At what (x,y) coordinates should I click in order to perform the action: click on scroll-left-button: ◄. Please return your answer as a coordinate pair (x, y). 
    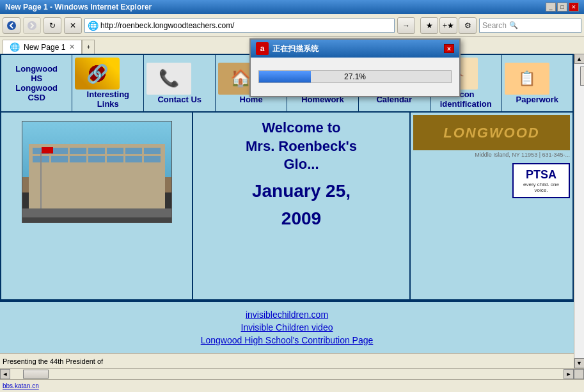
    Looking at the image, I should click on (5, 374).